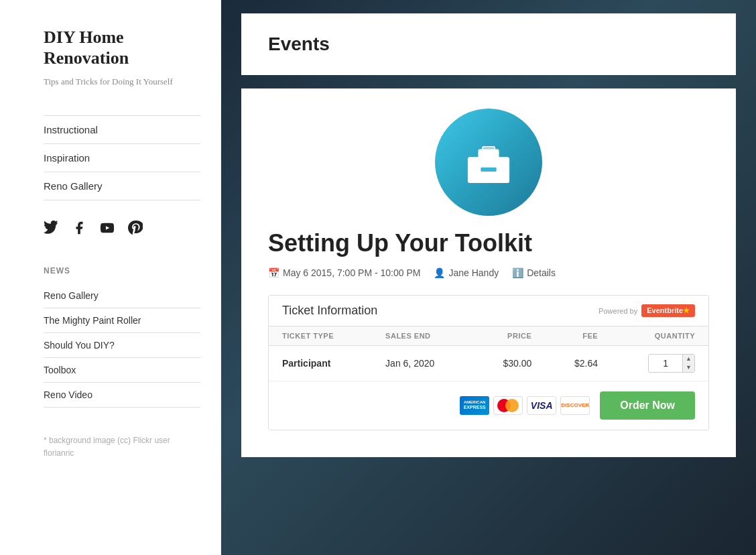  Describe the element at coordinates (422, 363) in the screenshot. I see `sales-end-cell: Jan 6, 2020` at that location.